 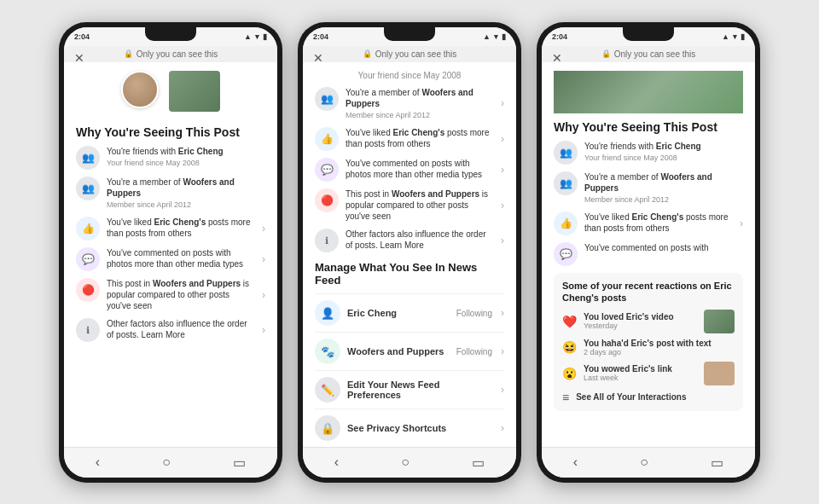 What do you see at coordinates (410, 389) in the screenshot?
I see `manage-item-edit: ✏️ Edit Your News Feed Preferences ›` at bounding box center [410, 389].